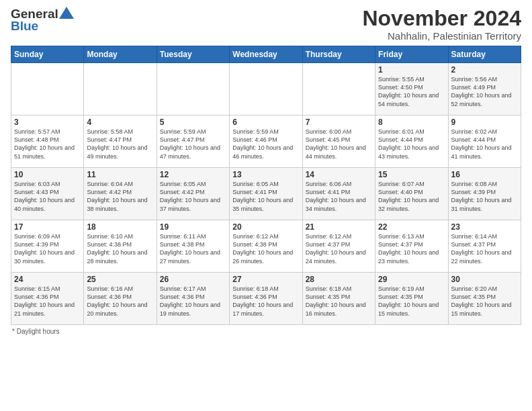 Image resolution: width=532 pixels, height=411 pixels. What do you see at coordinates (66, 14) in the screenshot?
I see `logo-icon` at bounding box center [66, 14].